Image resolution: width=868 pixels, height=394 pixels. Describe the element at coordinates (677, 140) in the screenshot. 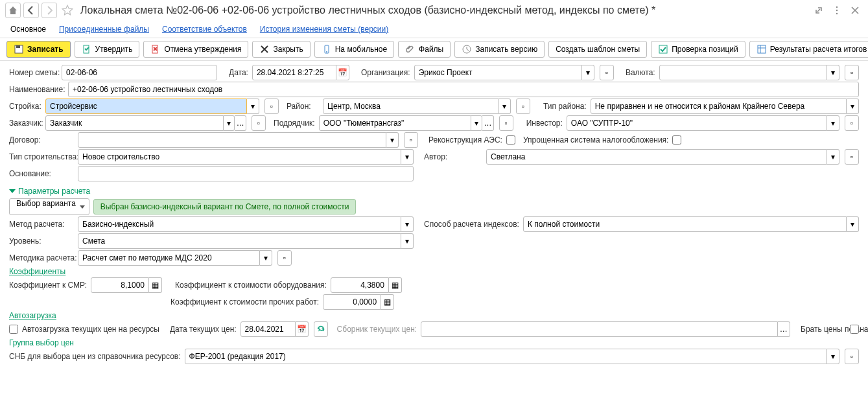

I see `tax-checkbox` at that location.